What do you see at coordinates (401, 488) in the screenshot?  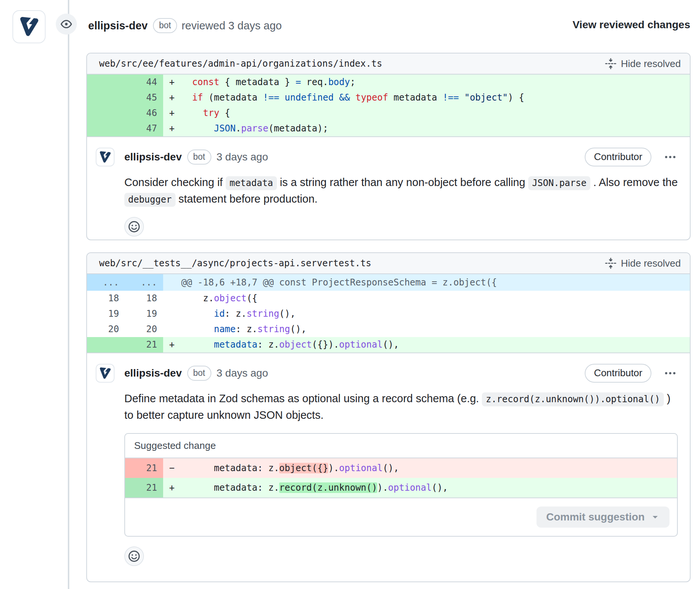 I see `diff-row: 21+ metadata: z.record(z.unknown()).opti…` at bounding box center [401, 488].